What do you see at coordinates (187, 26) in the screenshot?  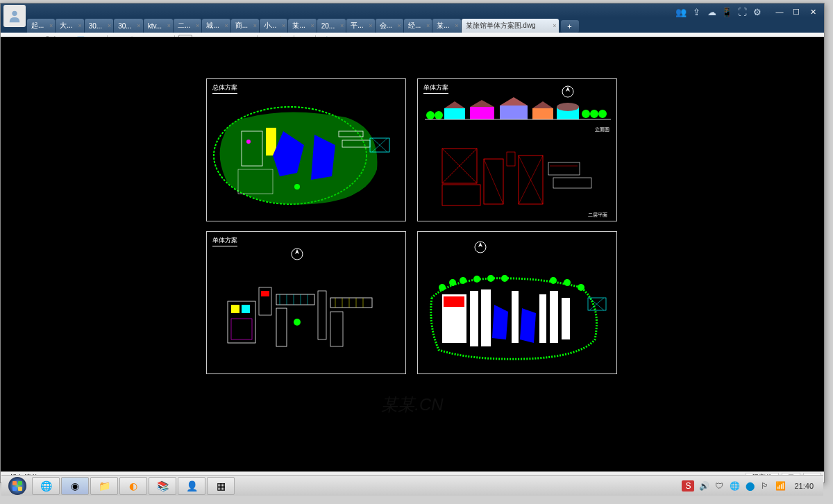 I see `doc-tab: 二...×` at bounding box center [187, 26].